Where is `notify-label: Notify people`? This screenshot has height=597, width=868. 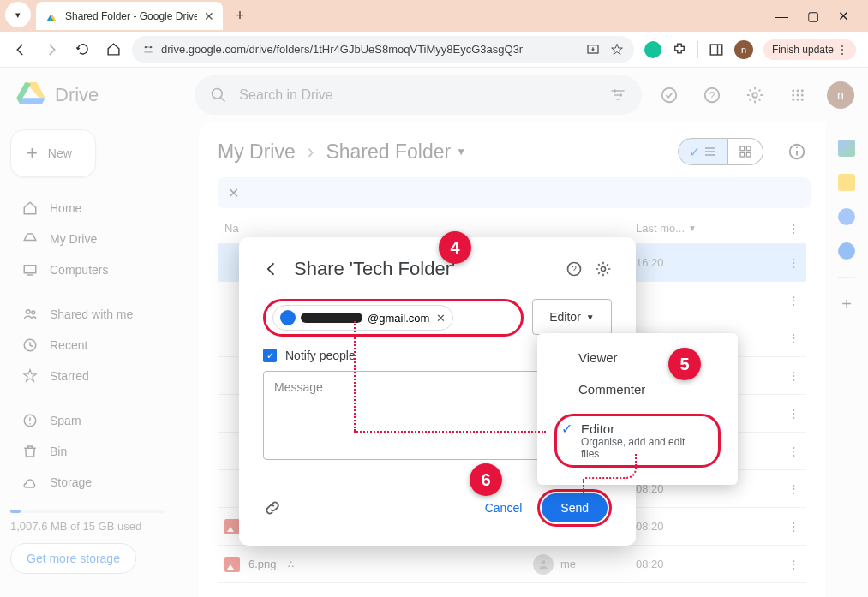 notify-label: Notify people is located at coordinates (320, 355).